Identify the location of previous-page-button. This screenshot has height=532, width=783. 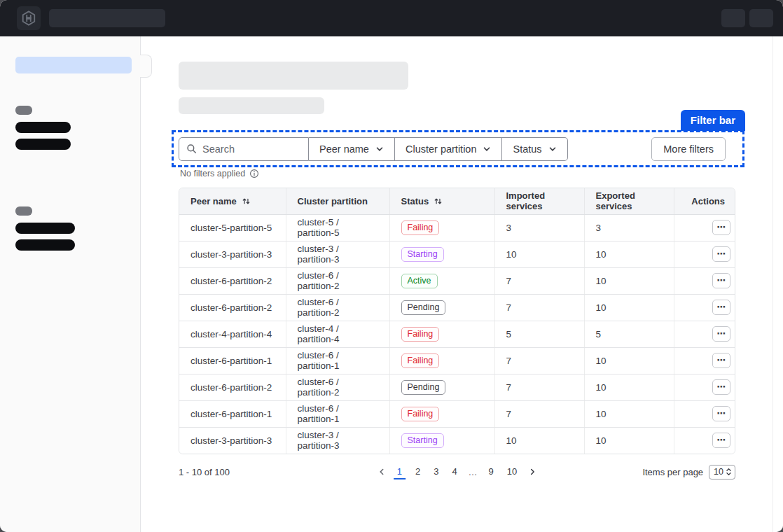
(382, 472).